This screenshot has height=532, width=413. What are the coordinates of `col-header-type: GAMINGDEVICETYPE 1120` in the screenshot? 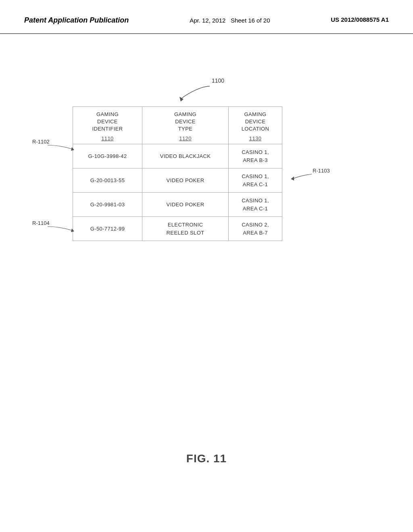 It's located at (185, 125).